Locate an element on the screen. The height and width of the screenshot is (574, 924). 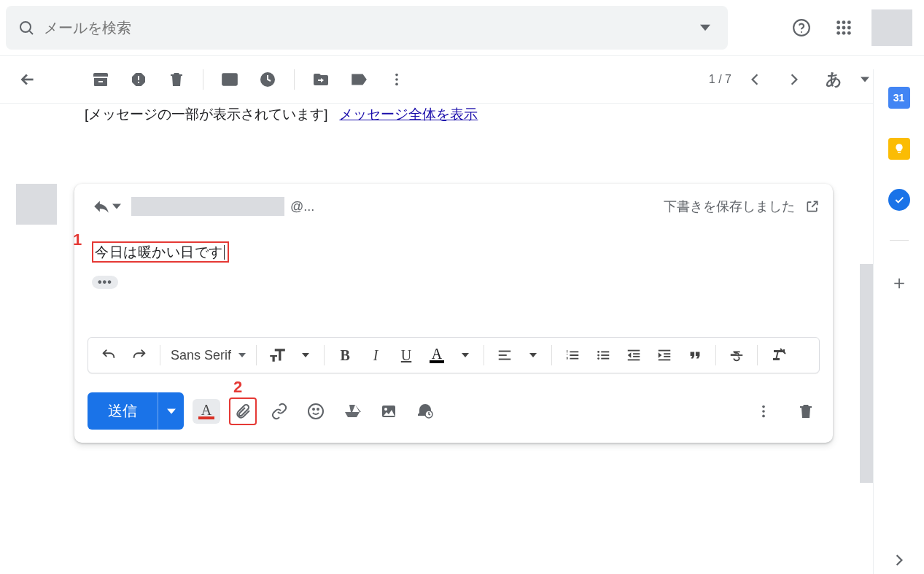
reply-type-button is located at coordinates (106, 206).